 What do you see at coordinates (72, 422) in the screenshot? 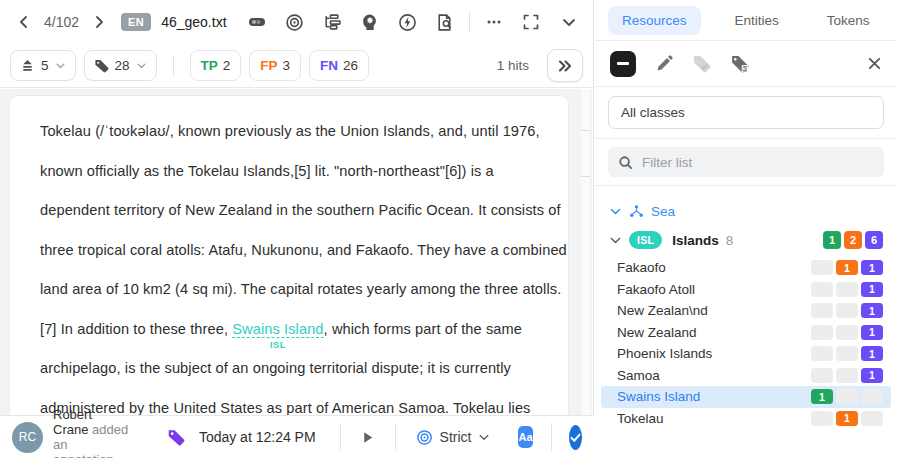
I see `user-name: Robert Crane` at bounding box center [72, 422].